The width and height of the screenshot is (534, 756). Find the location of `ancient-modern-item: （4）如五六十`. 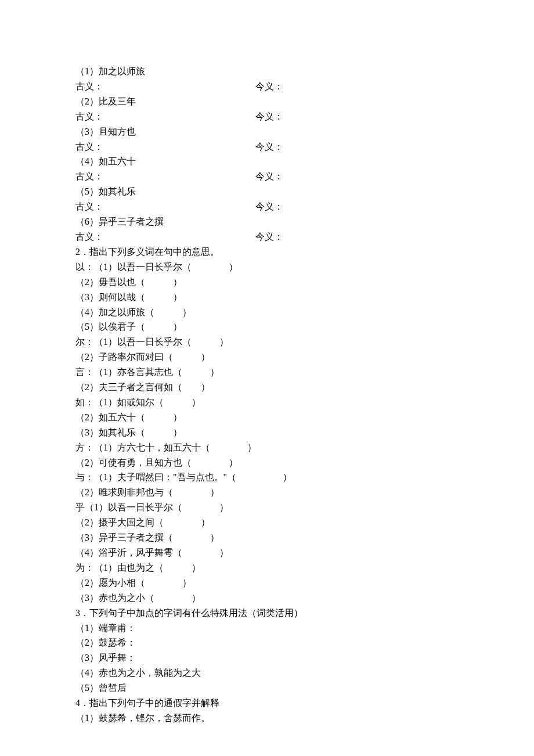

ancient-modern-item: （4）如五六十 is located at coordinates (267, 161).